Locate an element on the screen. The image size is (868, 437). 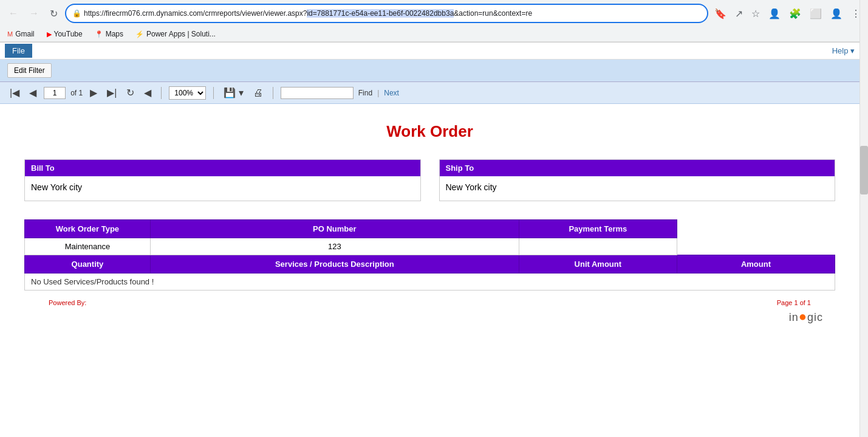
gmail-icon: M is located at coordinates (10, 34).